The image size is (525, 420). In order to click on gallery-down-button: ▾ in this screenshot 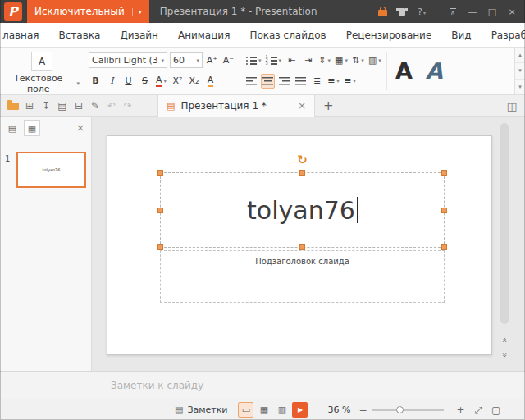, I will do `click(520, 71)`.